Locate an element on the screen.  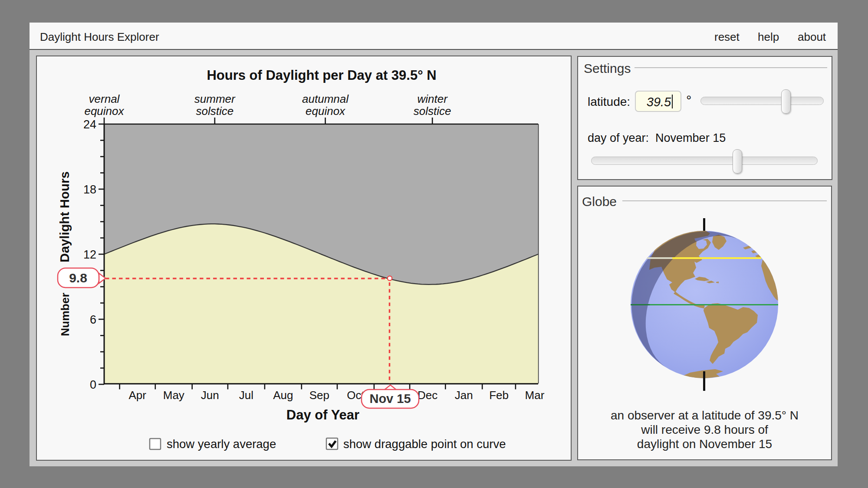
svg-text: Jun is located at coordinates (210, 395).